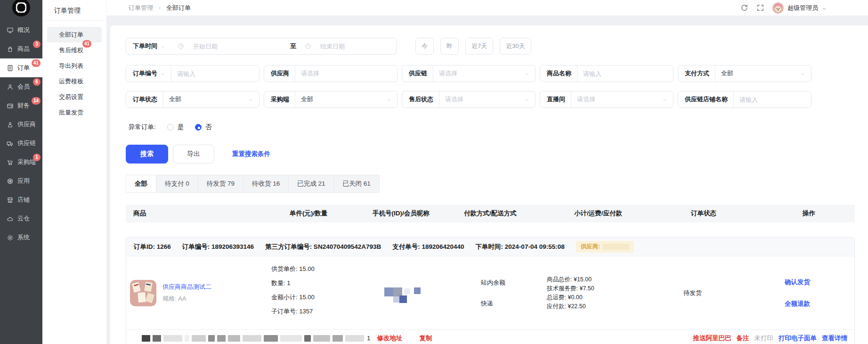  Describe the element at coordinates (74, 112) in the screenshot. I see `subnav-item-batch-ship: 批量发货` at that location.